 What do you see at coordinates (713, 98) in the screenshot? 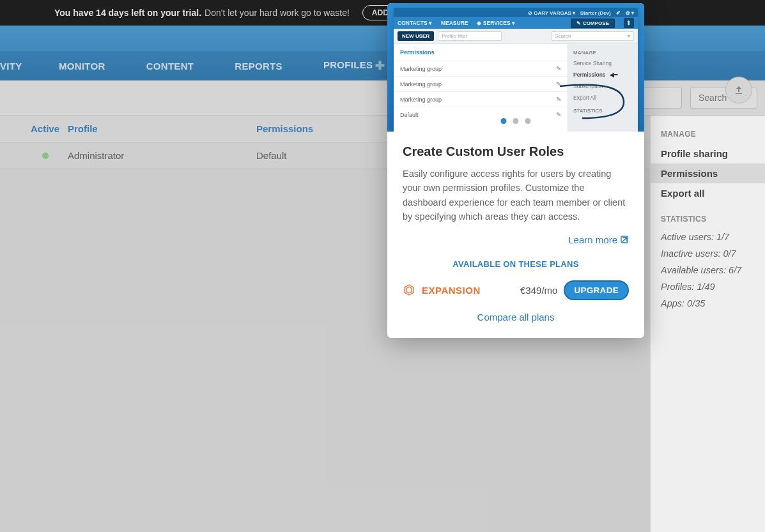
I see `search-placeholder: Search` at bounding box center [713, 98].